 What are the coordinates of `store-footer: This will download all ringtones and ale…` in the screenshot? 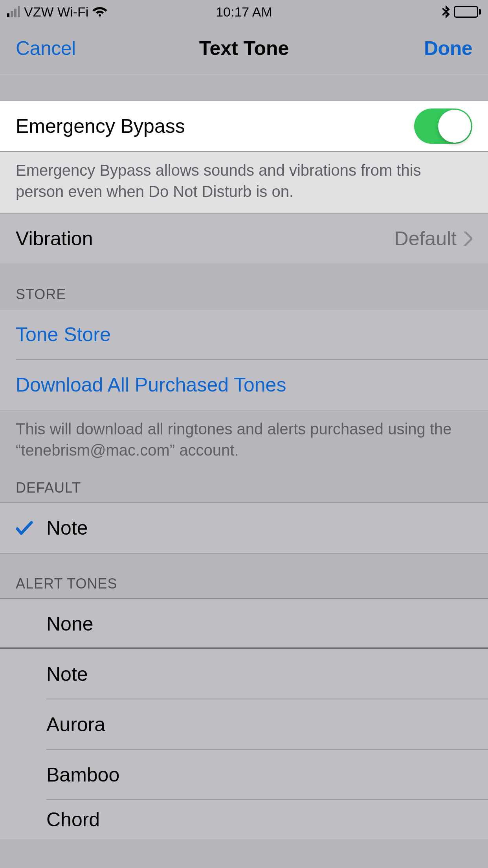 It's located at (244, 441).